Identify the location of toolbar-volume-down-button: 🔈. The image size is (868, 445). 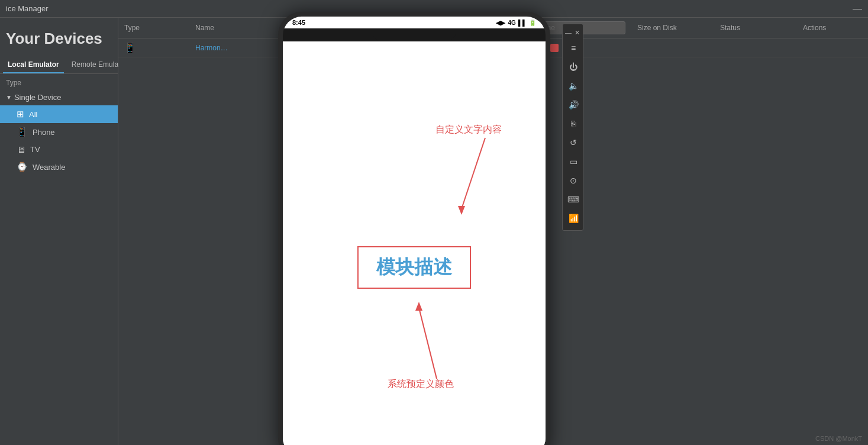
(573, 86).